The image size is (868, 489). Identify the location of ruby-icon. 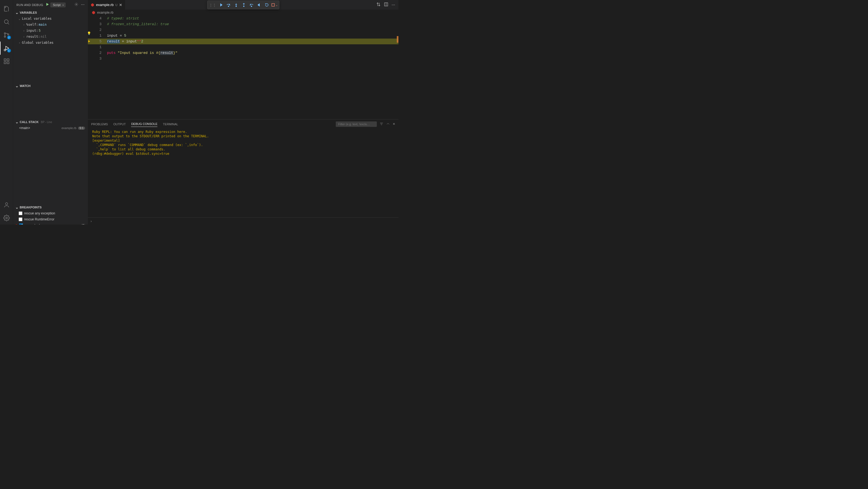
(94, 13).